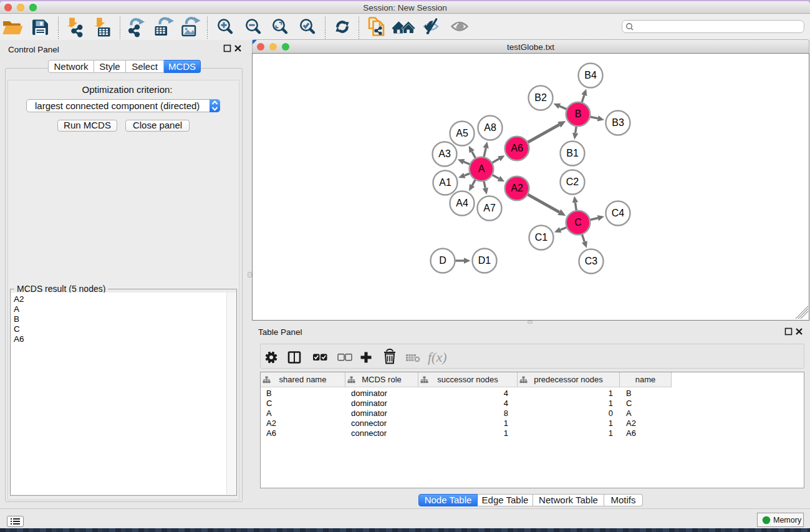  I want to click on svg-text: C2, so click(572, 182).